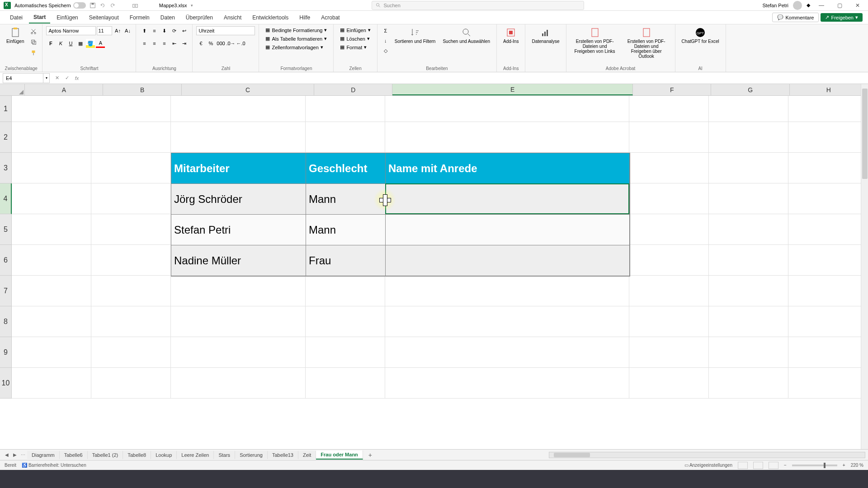 Image resolution: width=868 pixels, height=488 pixels. I want to click on col-header-D: D, so click(354, 89).